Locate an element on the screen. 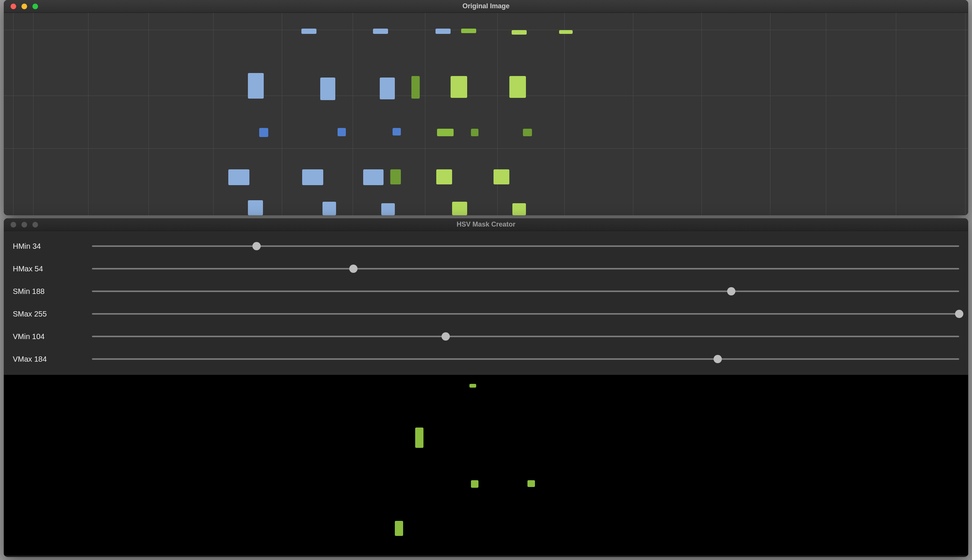 The image size is (972, 560). slider-label: HMax 54 is located at coordinates (52, 269).